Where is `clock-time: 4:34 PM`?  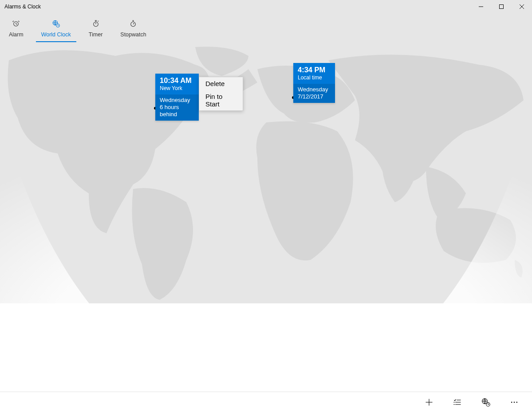
clock-time: 4:34 PM is located at coordinates (314, 70).